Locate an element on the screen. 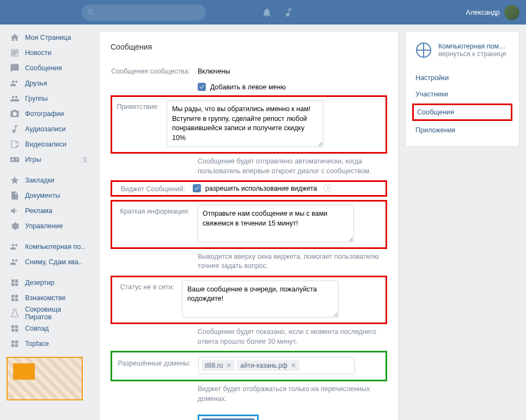  domains-label: Разрешённые домены: is located at coordinates (157, 366).